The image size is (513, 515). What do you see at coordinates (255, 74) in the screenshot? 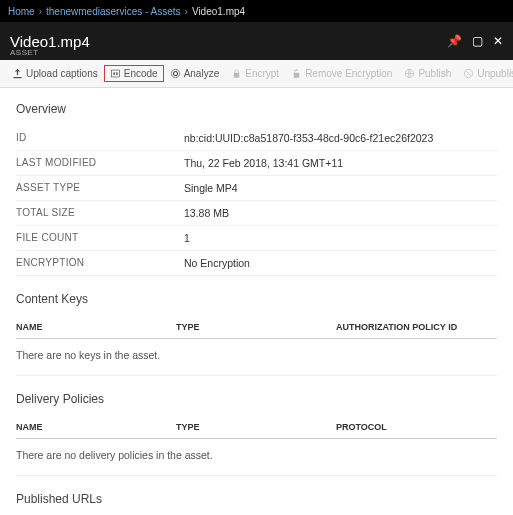
I see `encrypt-button: Encrypt` at bounding box center [255, 74].